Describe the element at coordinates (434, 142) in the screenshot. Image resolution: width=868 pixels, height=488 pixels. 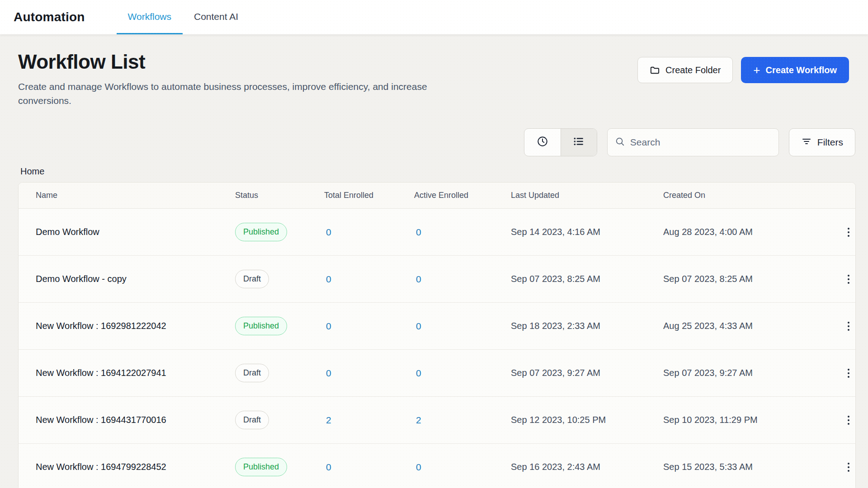
I see `list-toolbar: Filters` at that location.